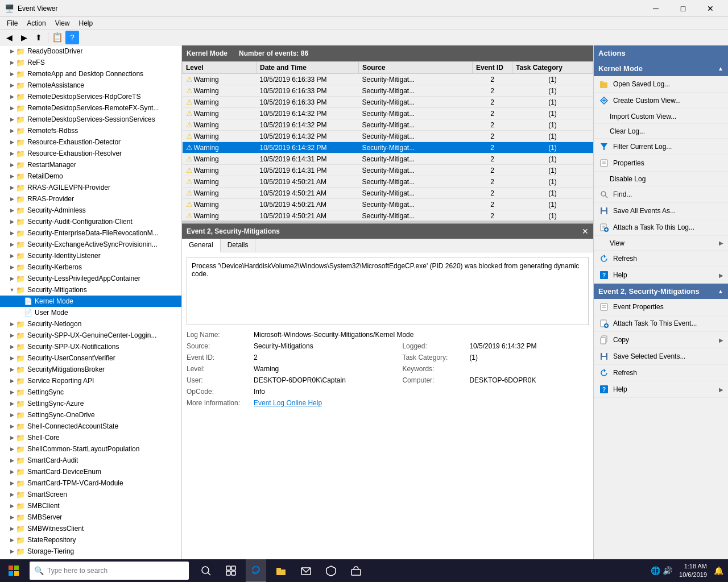 This screenshot has height=582, width=728. What do you see at coordinates (661, 117) in the screenshot?
I see `kernel-action-import-custom-view: Import Custom View...` at bounding box center [661, 117].